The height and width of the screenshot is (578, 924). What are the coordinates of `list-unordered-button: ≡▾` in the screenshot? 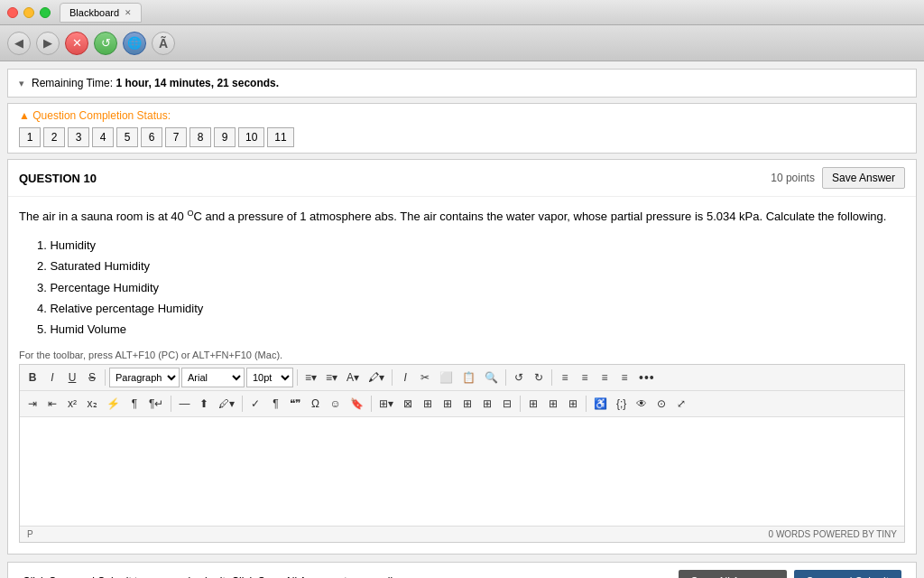 It's located at (310, 378).